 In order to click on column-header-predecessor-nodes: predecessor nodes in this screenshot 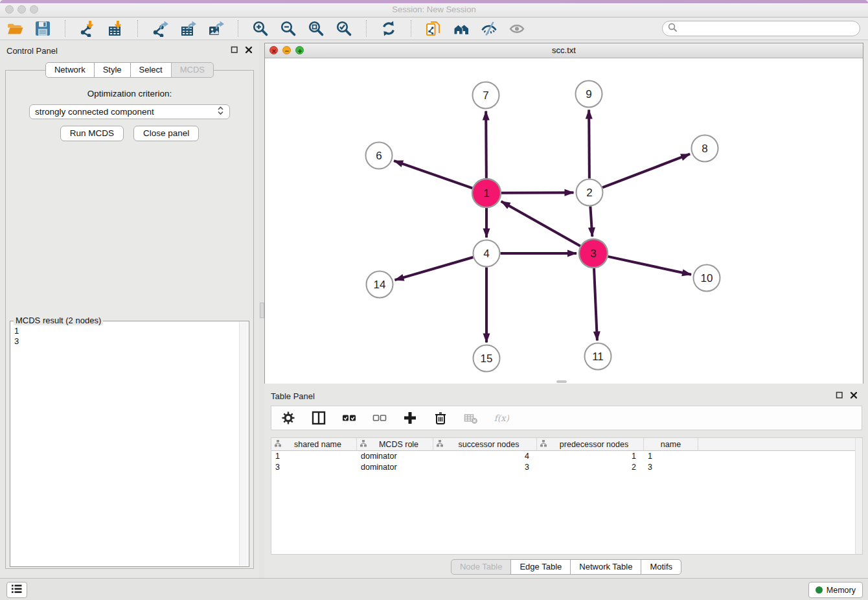, I will do `click(591, 444)`.